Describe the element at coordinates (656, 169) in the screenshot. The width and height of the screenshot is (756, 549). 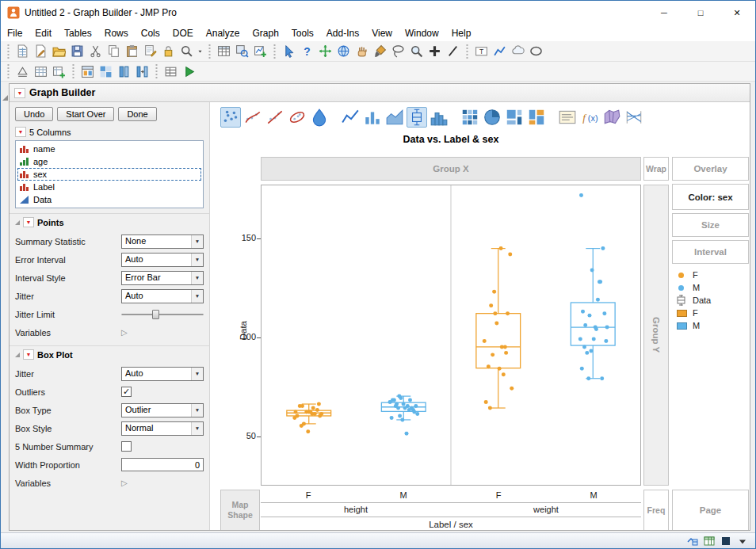
I see `zone-wrap: Wrap` at that location.